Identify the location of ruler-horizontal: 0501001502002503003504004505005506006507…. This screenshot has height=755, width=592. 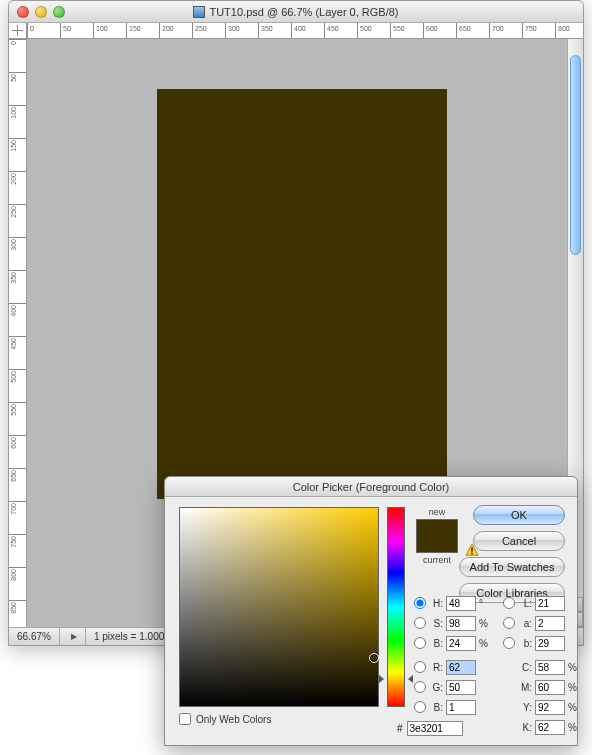
(305, 31).